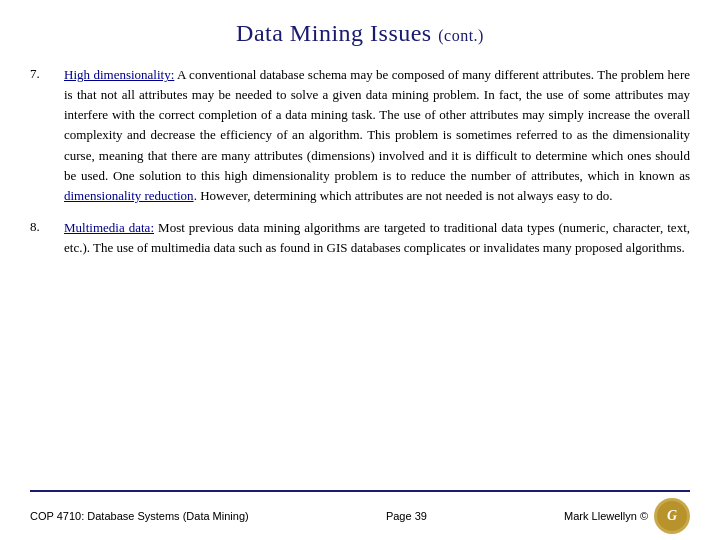  What do you see at coordinates (119, 74) in the screenshot?
I see `item-7-term: High dimensionality:` at bounding box center [119, 74].